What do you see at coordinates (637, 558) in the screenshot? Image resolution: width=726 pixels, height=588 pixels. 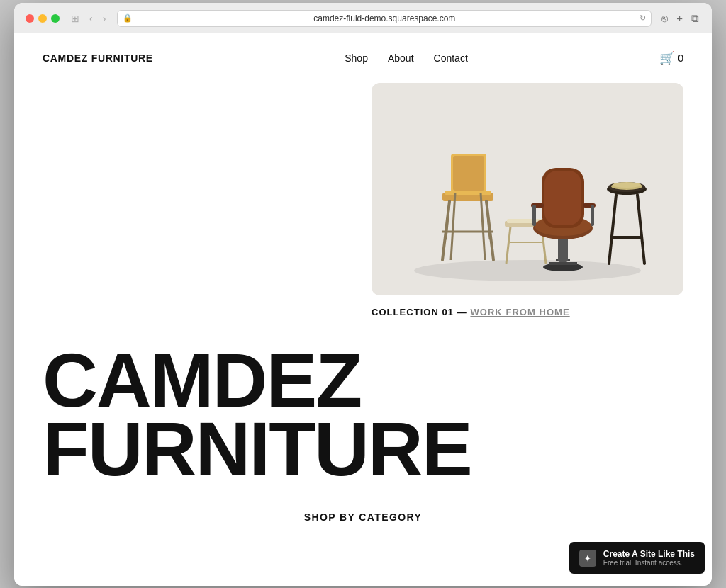 I see `squarespace-badge: ✦ Create A Site Like This Free trial. In…` at bounding box center [637, 558].